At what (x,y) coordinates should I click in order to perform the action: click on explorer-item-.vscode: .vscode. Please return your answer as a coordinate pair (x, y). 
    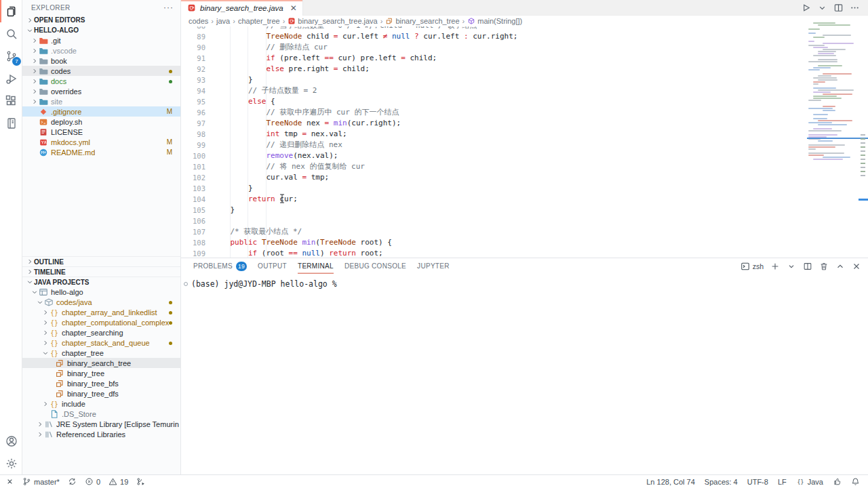
    Looking at the image, I should click on (102, 50).